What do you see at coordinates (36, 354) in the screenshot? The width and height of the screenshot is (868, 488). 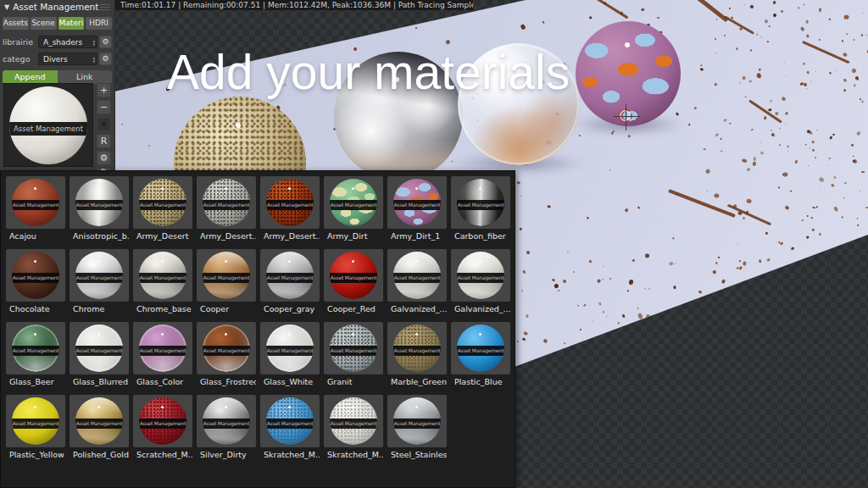 I see `material-cell: Asset ManagementGlass_Beer` at bounding box center [36, 354].